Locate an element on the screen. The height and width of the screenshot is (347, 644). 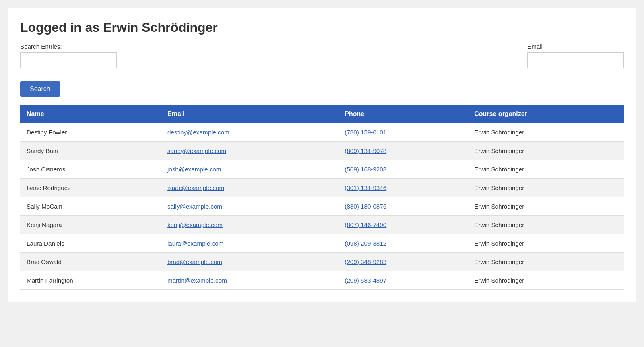
cell-name: Destiny Fowler is located at coordinates (91, 132).